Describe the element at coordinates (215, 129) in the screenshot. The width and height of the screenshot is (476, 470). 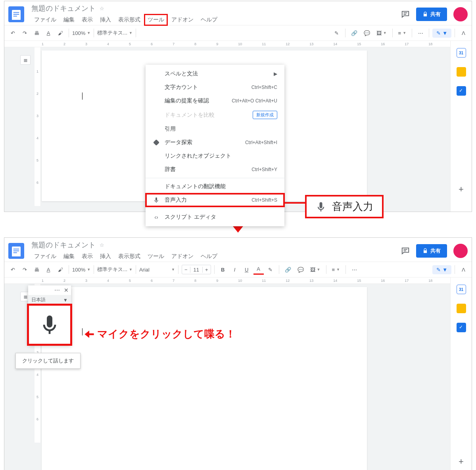
I see `tools-item: 引用` at that location.